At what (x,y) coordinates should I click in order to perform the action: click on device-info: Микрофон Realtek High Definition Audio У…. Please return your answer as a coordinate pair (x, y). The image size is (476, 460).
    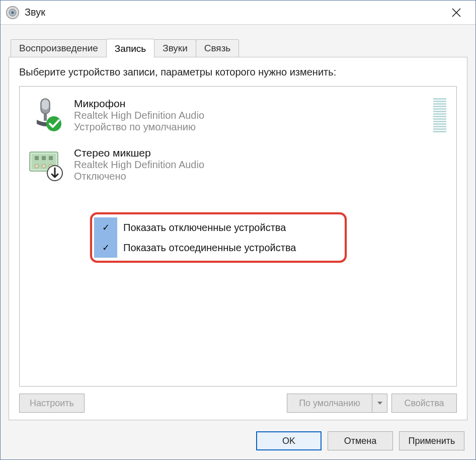
    Looking at the image, I should click on (254, 115).